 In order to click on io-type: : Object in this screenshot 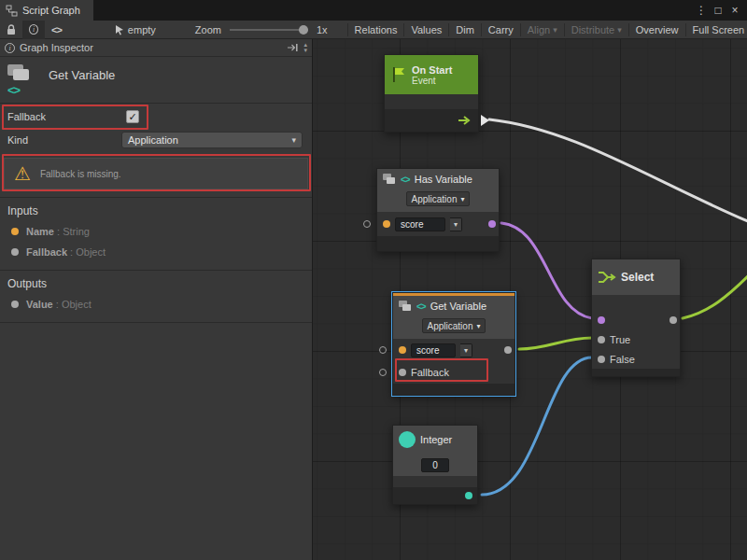, I will do `click(88, 252)`.